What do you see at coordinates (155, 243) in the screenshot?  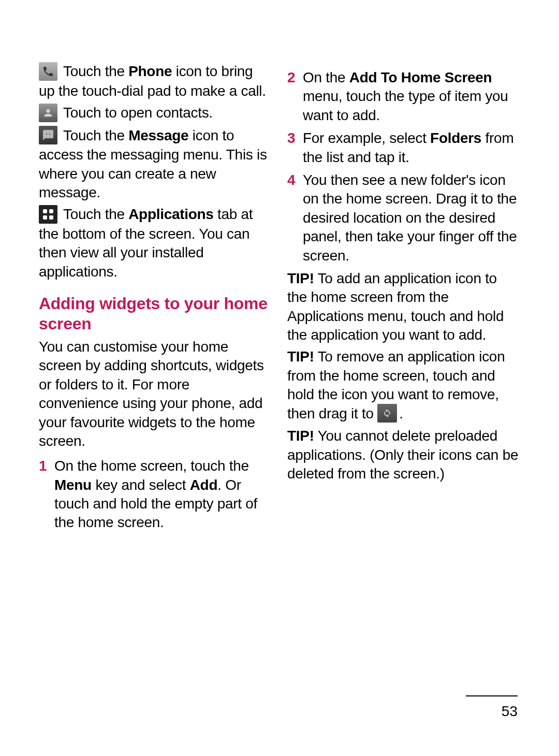 I see `apps-paragraph: Touch the Applications tab at the bottom…` at bounding box center [155, 243].